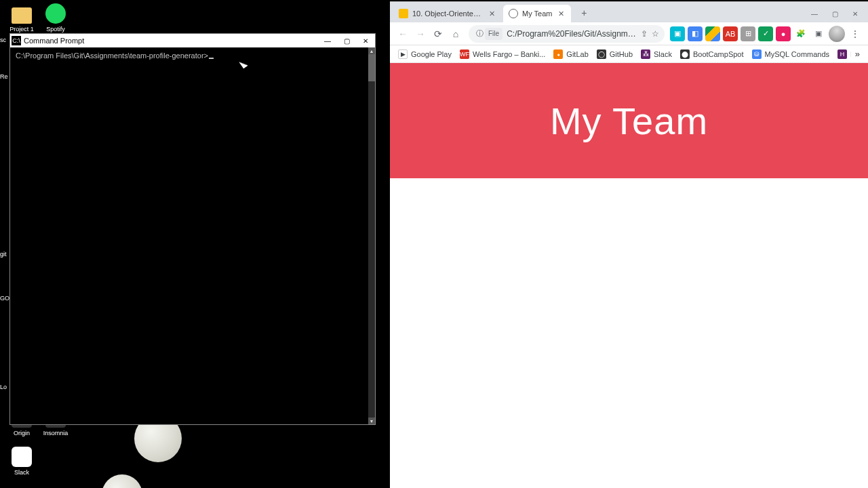  I want to click on bookmark-favicon-icon: ◯, so click(601, 54).